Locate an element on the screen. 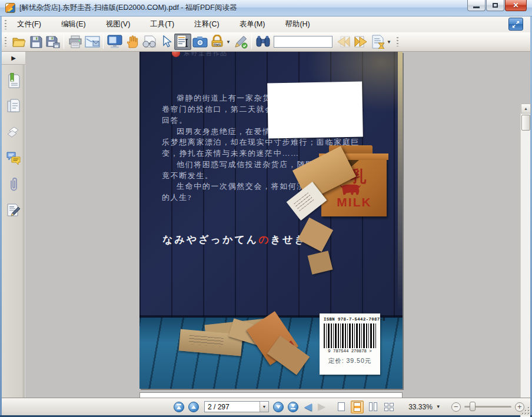 Image resolution: width=532 pixels, height=417 pixels. fullscreen-button is located at coordinates (114, 42).